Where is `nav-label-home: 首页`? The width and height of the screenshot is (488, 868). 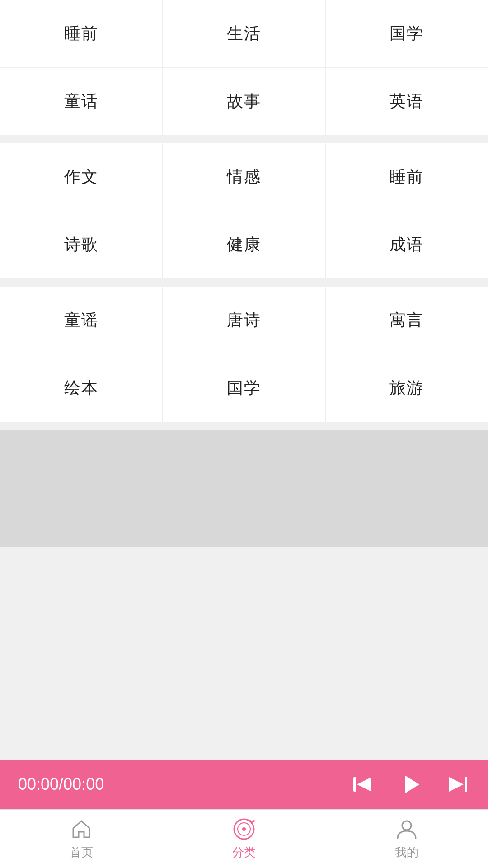
nav-label-home: 首页 is located at coordinates (81, 853).